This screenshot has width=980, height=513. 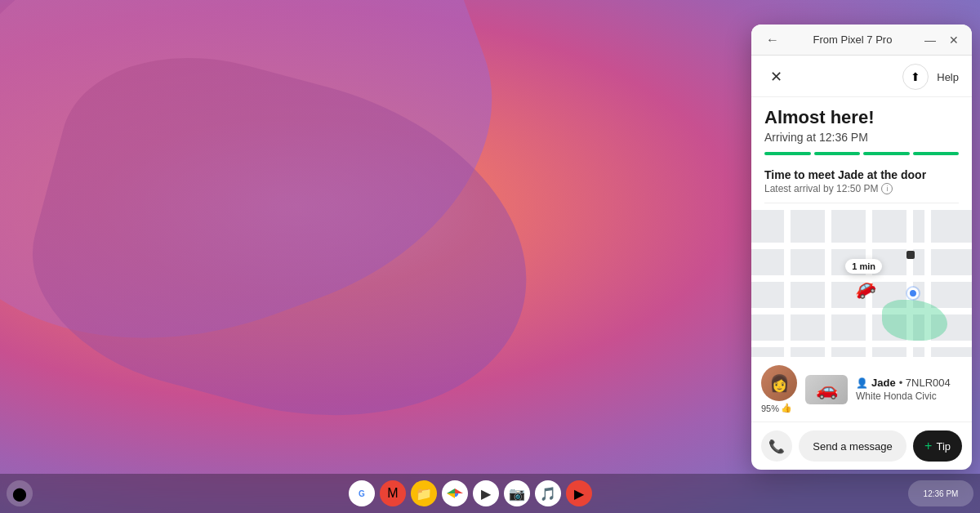 I want to click on taskbar-center: G M 📁 ▶ 📷 🎵 ▶, so click(x=470, y=493).